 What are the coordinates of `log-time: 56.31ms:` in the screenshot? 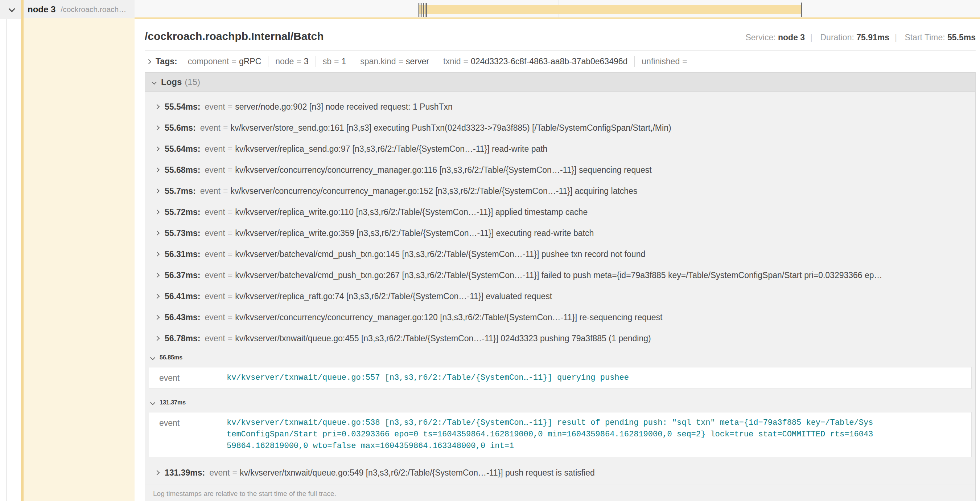 It's located at (183, 254).